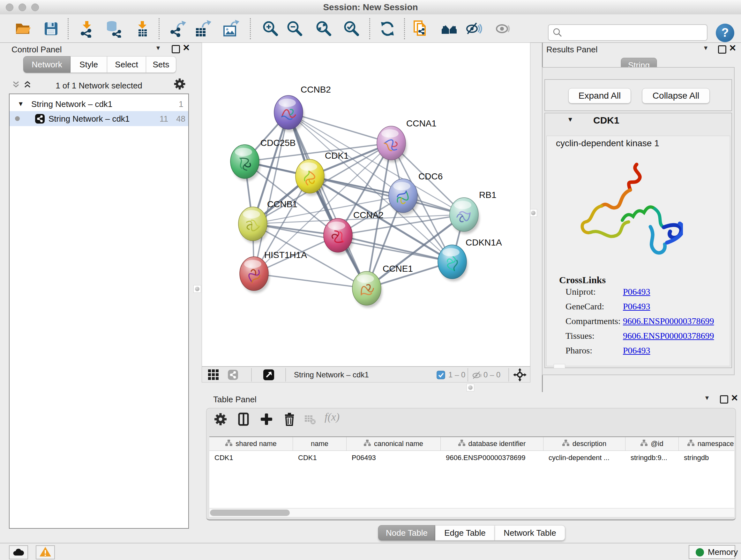 Image resolution: width=741 pixels, height=560 pixels. What do you see at coordinates (23, 29) in the screenshot?
I see `open-session-icon` at bounding box center [23, 29].